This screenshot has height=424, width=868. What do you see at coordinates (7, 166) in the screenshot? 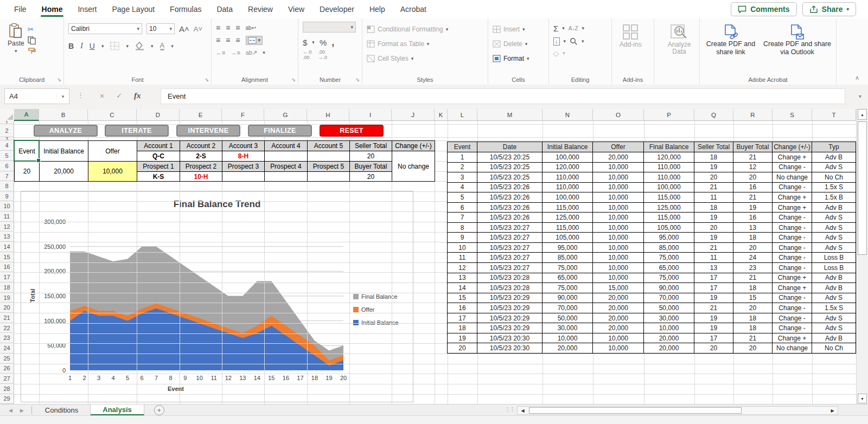
I see `row-header-6: 6` at bounding box center [7, 166].